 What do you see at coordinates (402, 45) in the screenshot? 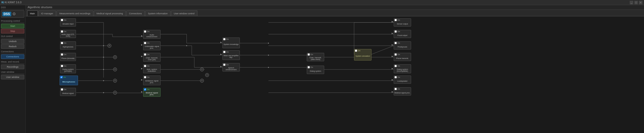
I see `block-presbycusis: On Presbycusis` at bounding box center [402, 45].